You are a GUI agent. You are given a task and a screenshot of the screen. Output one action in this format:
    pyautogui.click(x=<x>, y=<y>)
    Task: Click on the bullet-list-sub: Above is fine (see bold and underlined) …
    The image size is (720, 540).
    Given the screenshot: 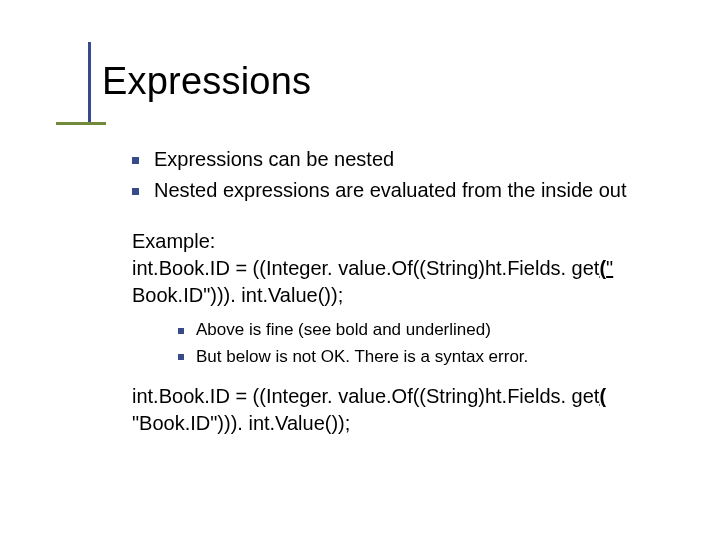 What is the action you would take?
    pyautogui.click(x=429, y=344)
    